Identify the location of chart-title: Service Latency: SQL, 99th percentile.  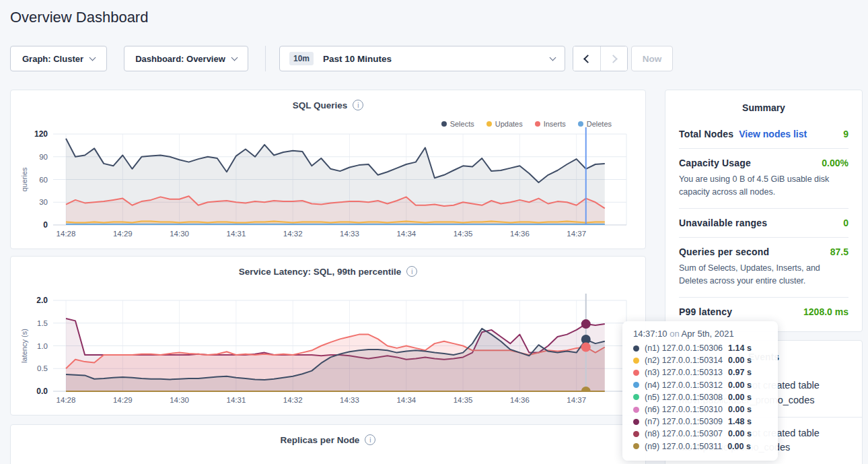
(320, 272).